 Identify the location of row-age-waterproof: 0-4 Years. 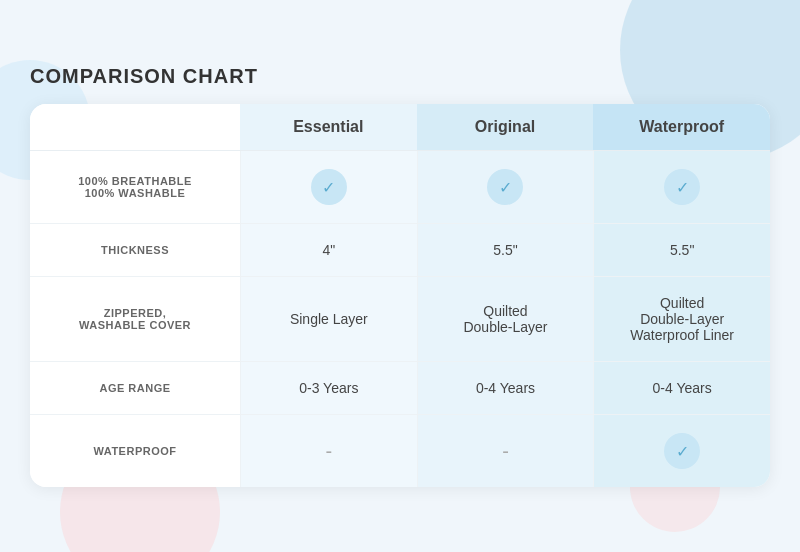
(682, 388).